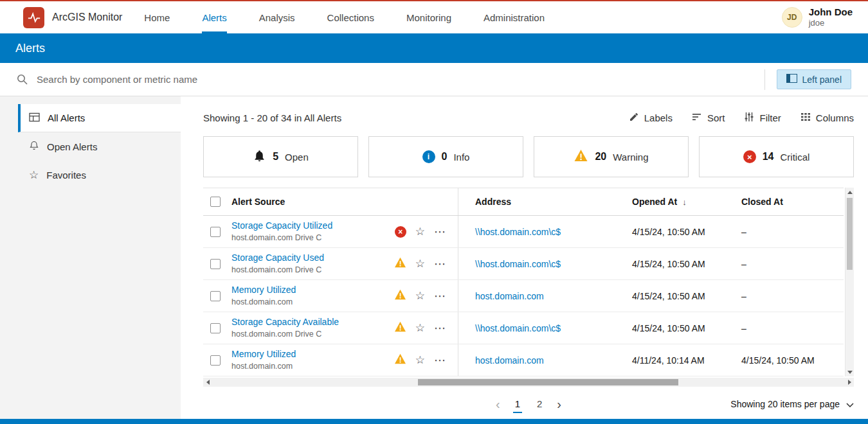 The height and width of the screenshot is (424, 868). I want to click on search-row-divider, so click(765, 80).